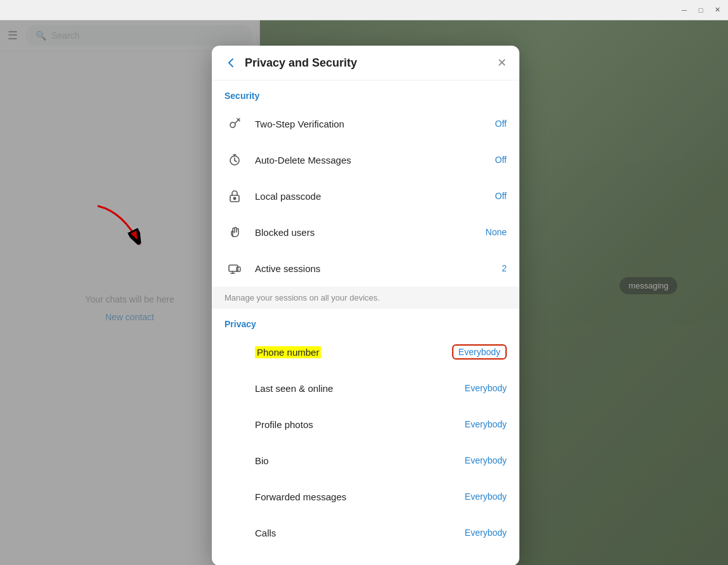 This screenshot has height=565, width=728. I want to click on bio-label: Bio, so click(355, 460).